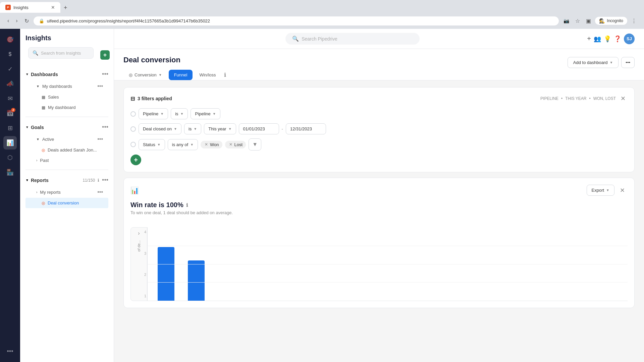  I want to click on goals-section-header: ▼ Goals •••, so click(67, 127).